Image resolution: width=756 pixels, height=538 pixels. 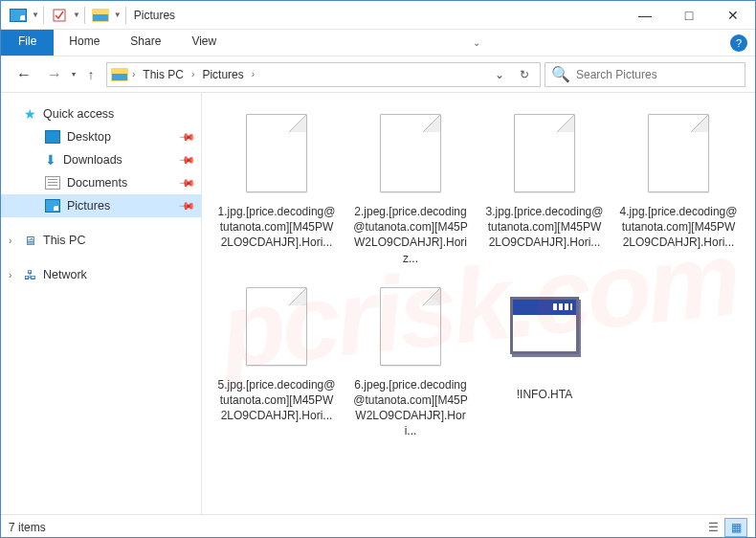 I want to click on icons-view-button: ▦, so click(x=736, y=527).